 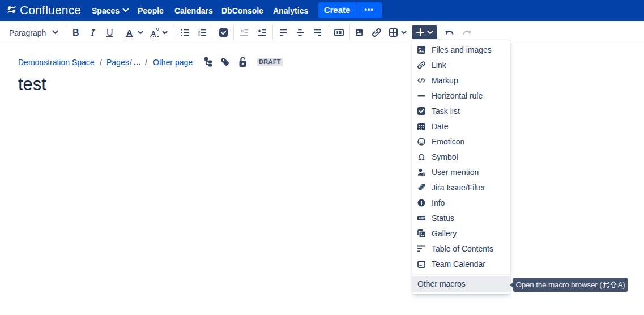 What do you see at coordinates (199, 36) in the screenshot?
I see `svg-text: 3` at bounding box center [199, 36].